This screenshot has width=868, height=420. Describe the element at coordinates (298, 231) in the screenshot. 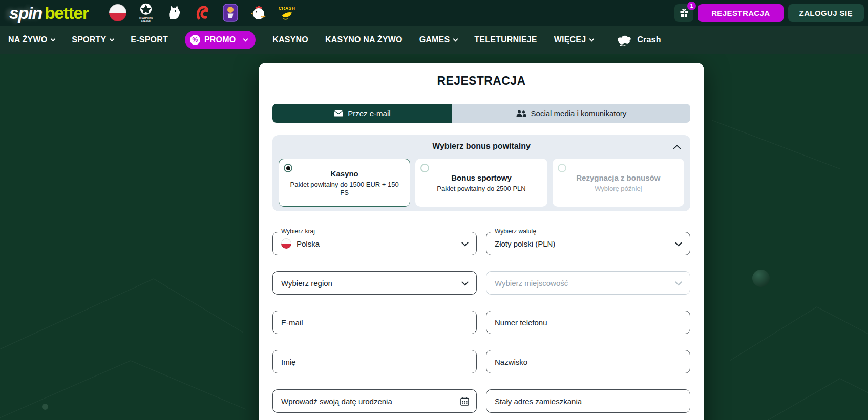

I see `country-label: Wybierz kraj` at that location.